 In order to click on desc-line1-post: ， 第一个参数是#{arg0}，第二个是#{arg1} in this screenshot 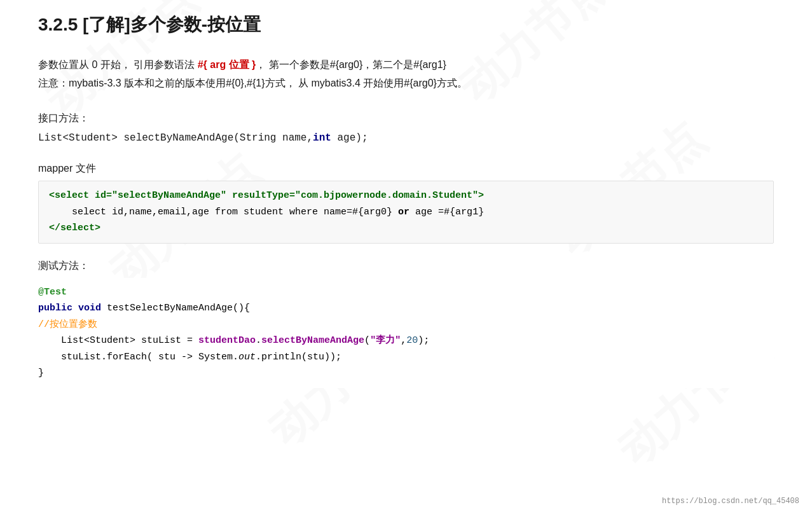, I will do `click(351, 65)`.